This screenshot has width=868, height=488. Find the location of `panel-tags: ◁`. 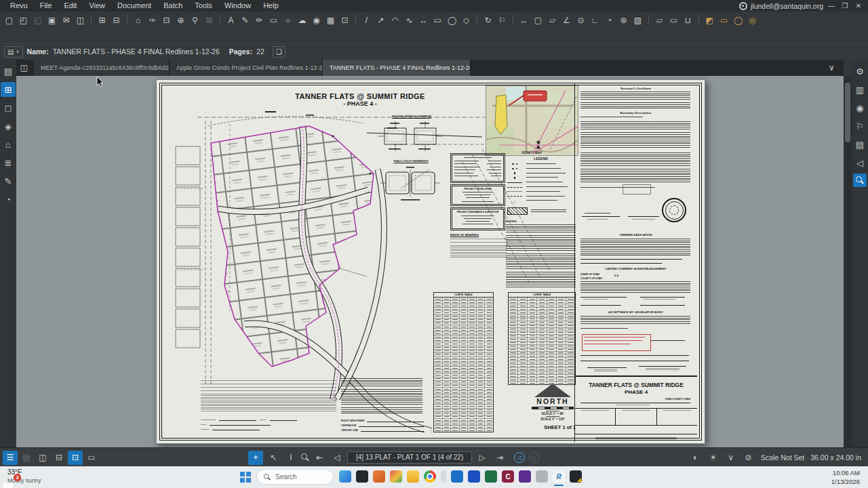

panel-tags: ◁ is located at coordinates (860, 163).